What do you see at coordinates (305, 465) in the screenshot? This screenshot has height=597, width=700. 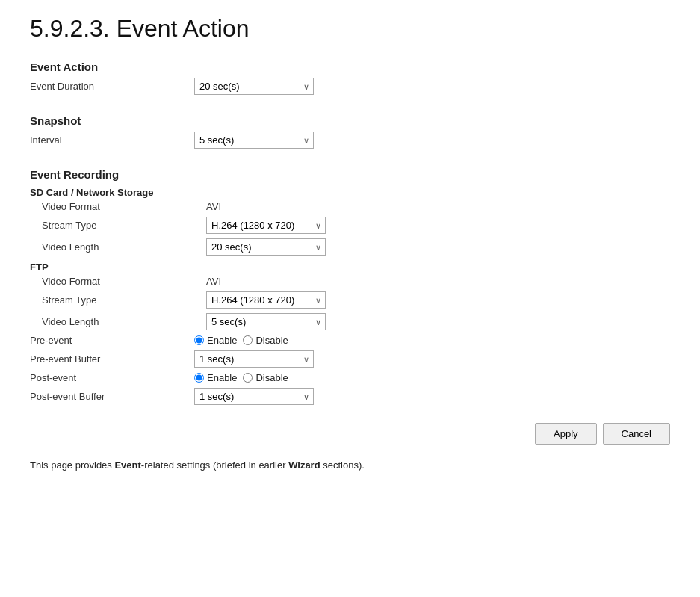 I see `footer-wizard-bold: Wizard` at bounding box center [305, 465].